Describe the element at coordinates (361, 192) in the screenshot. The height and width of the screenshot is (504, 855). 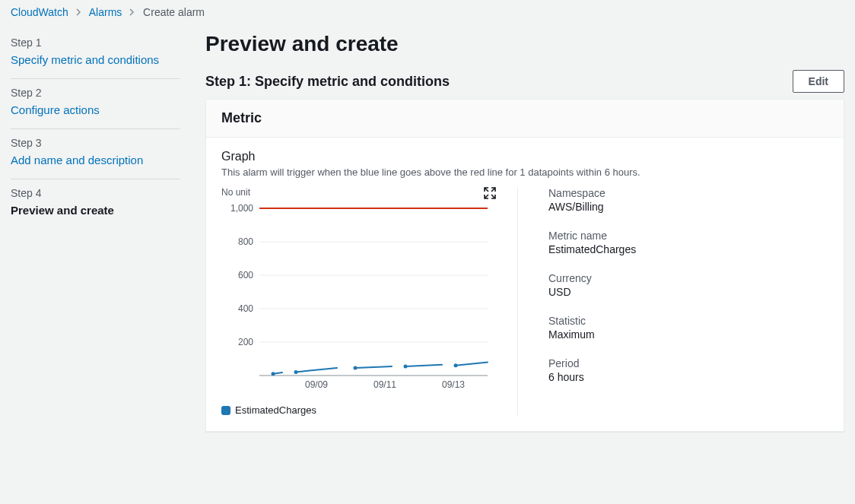
I see `y-axis-unit: No unit` at that location.